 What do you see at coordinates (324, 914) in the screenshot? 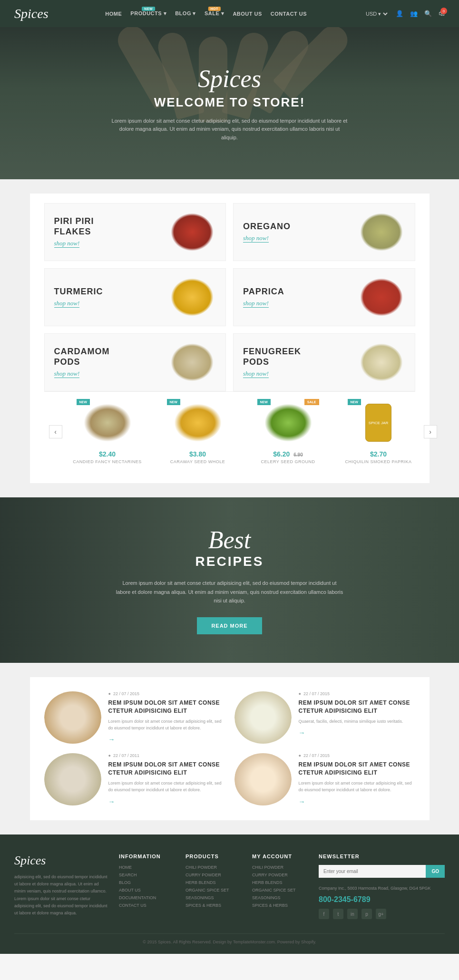
I see `social-facebook: f` at bounding box center [324, 914].